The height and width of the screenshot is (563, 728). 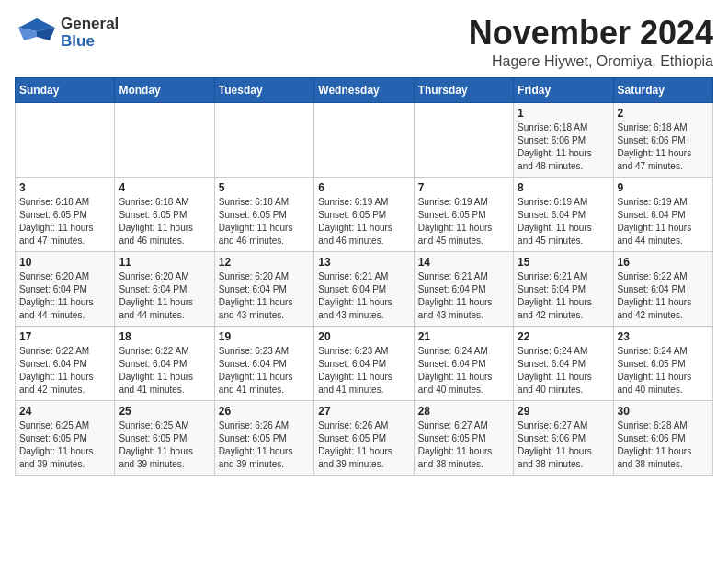 What do you see at coordinates (164, 188) in the screenshot?
I see `day-number: 4` at bounding box center [164, 188].